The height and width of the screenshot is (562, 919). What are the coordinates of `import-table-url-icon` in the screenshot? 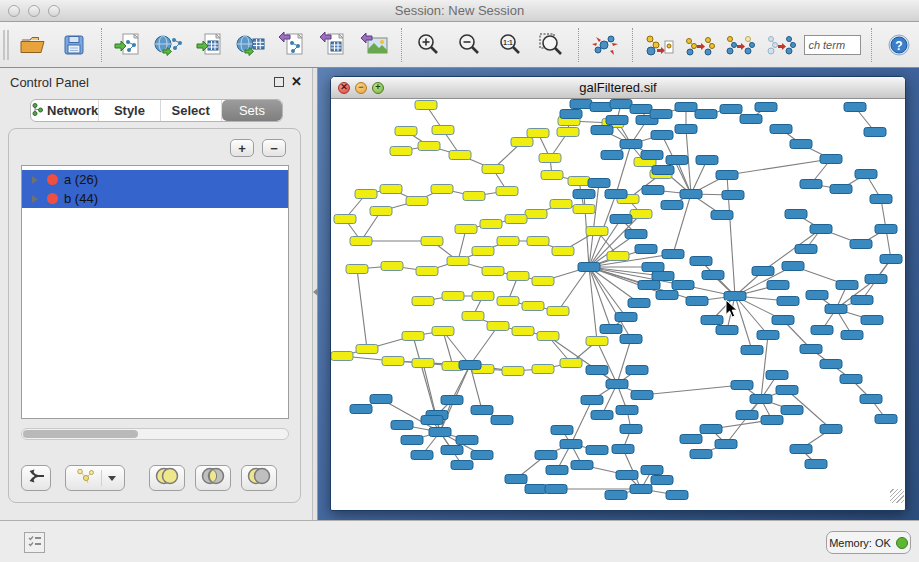 It's located at (251, 45).